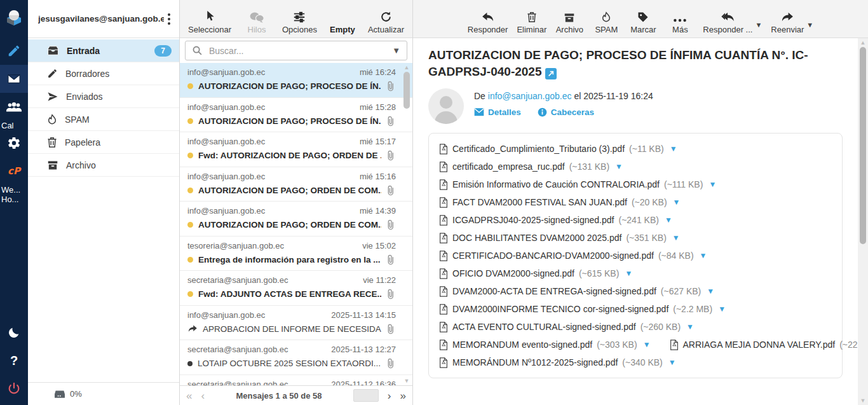 Image resolution: width=868 pixels, height=405 pixels. Describe the element at coordinates (531, 19) in the screenshot. I see `eliminar-button: Eliminar` at that location.